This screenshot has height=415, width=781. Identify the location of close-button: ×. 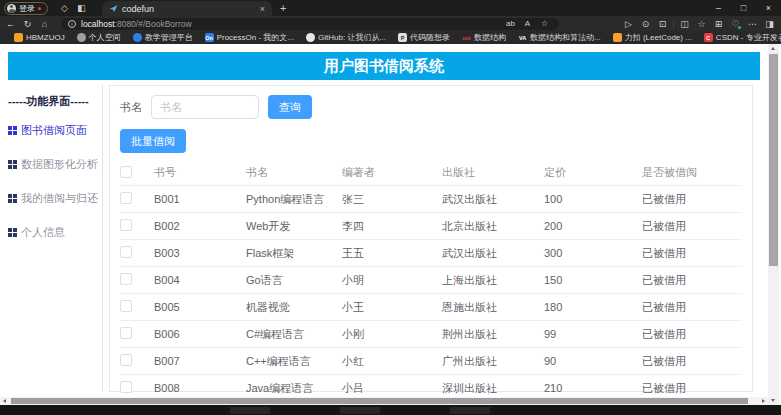
(768, 8).